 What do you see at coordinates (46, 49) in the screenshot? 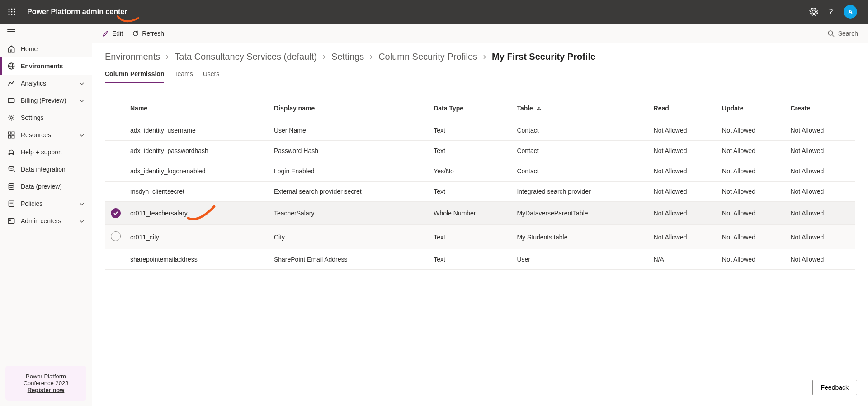
I see `sidebar-item-home: Home` at bounding box center [46, 49].